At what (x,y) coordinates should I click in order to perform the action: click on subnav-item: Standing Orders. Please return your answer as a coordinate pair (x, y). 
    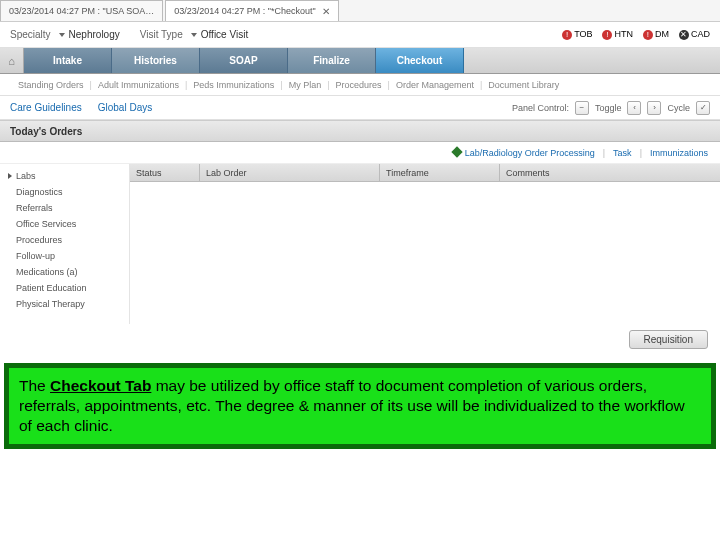
    Looking at the image, I should click on (51, 85).